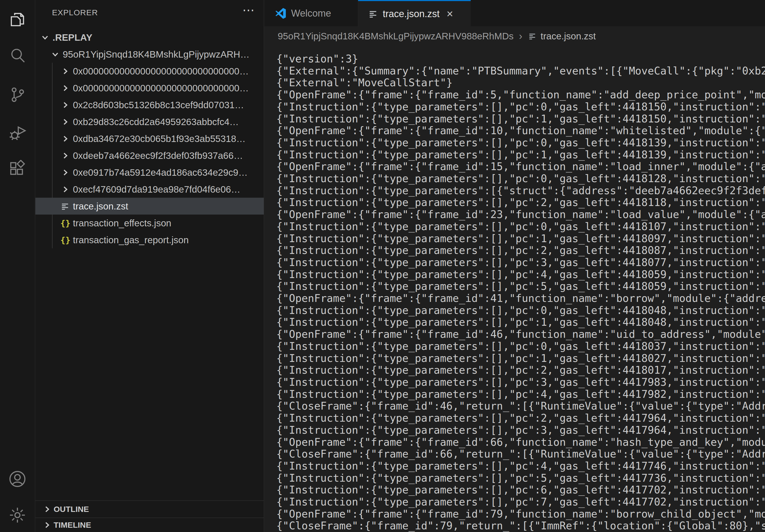  I want to click on tree-item-label: transaction_gas_report.json, so click(131, 240).